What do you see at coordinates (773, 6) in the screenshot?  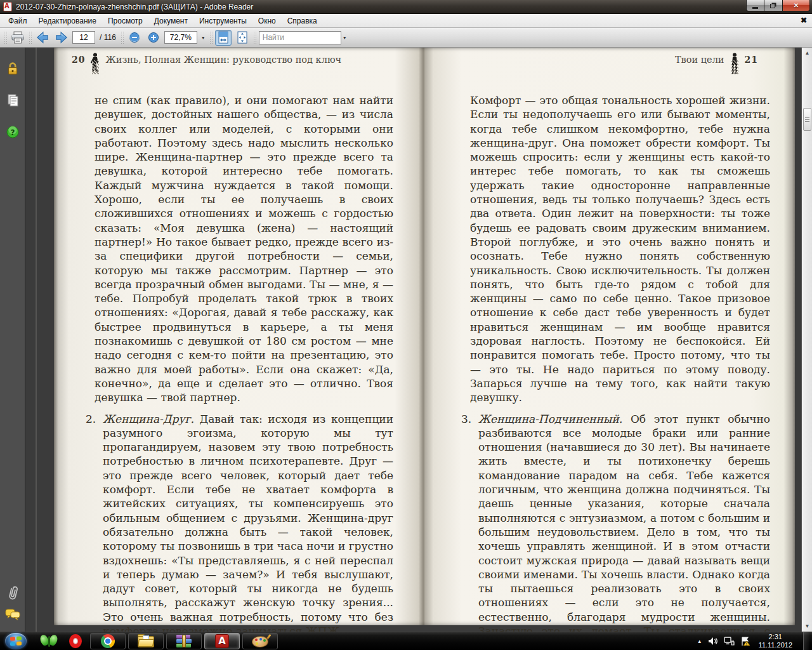 I see `restore-icon` at bounding box center [773, 6].